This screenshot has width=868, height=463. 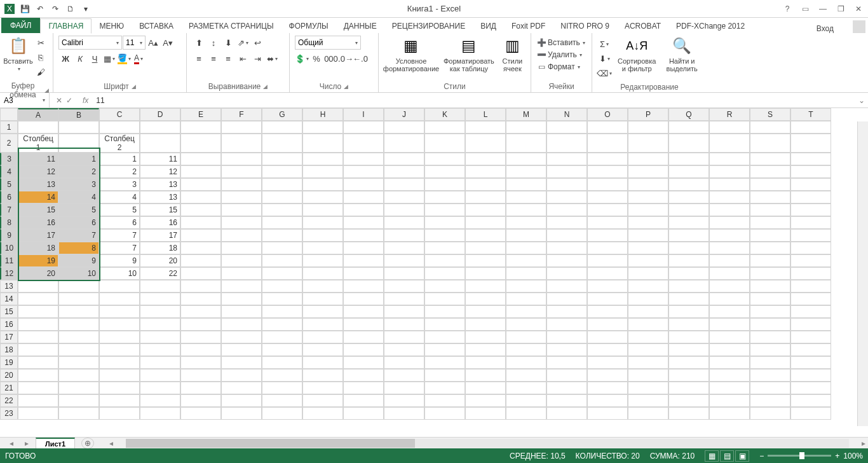 I want to click on cell-L13, so click(x=485, y=286).